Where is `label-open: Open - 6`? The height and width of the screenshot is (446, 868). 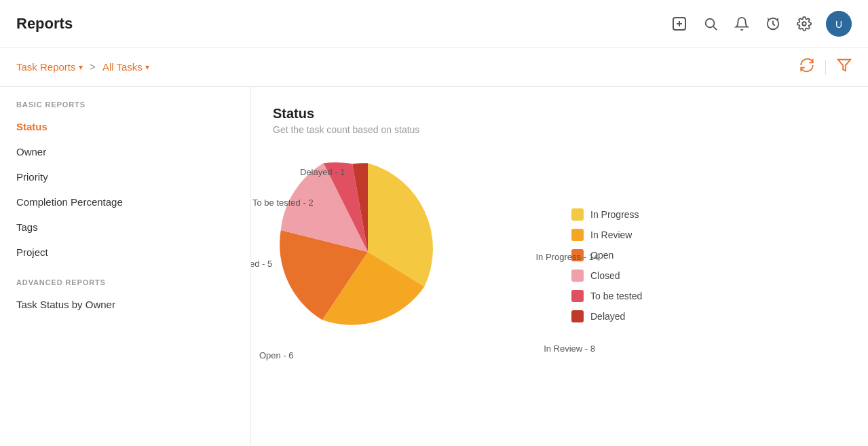
label-open: Open - 6 is located at coordinates (277, 356).